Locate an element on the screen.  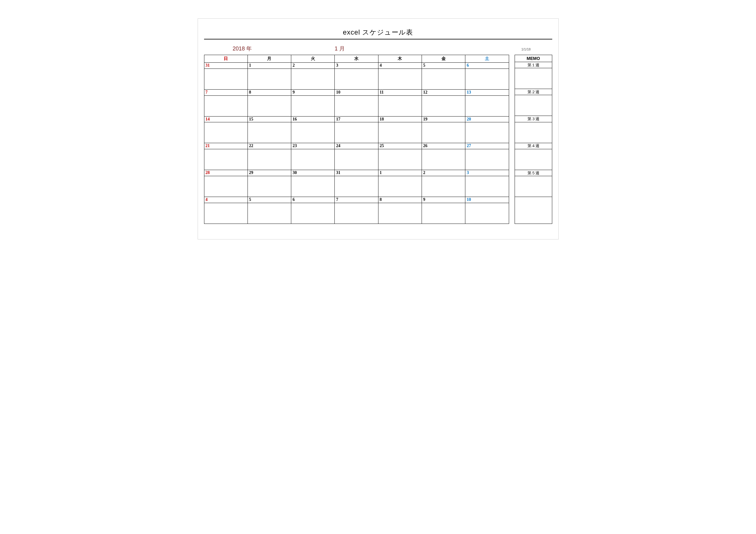
calendar-header: 2018 年 1 月 1/1/18 is located at coordinates (378, 49).